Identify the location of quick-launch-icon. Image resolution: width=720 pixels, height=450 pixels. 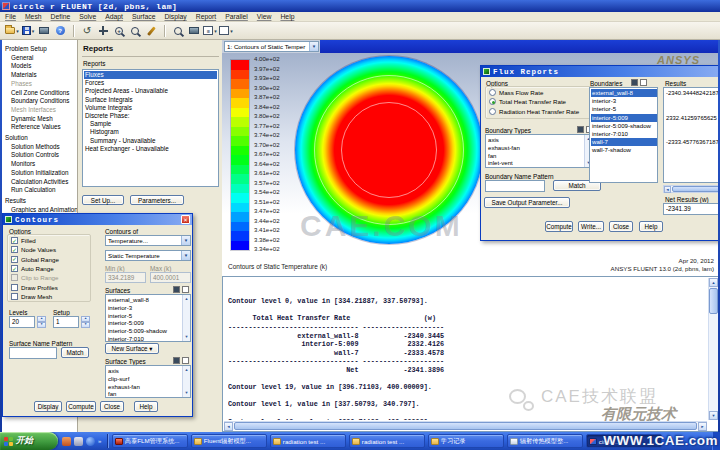
(66, 442).